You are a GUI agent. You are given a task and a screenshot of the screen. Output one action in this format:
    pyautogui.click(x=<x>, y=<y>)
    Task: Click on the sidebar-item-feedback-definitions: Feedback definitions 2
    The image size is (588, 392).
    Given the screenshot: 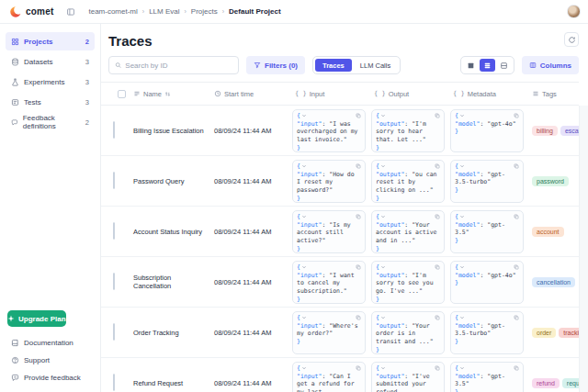 What is the action you would take?
    pyautogui.click(x=50, y=122)
    